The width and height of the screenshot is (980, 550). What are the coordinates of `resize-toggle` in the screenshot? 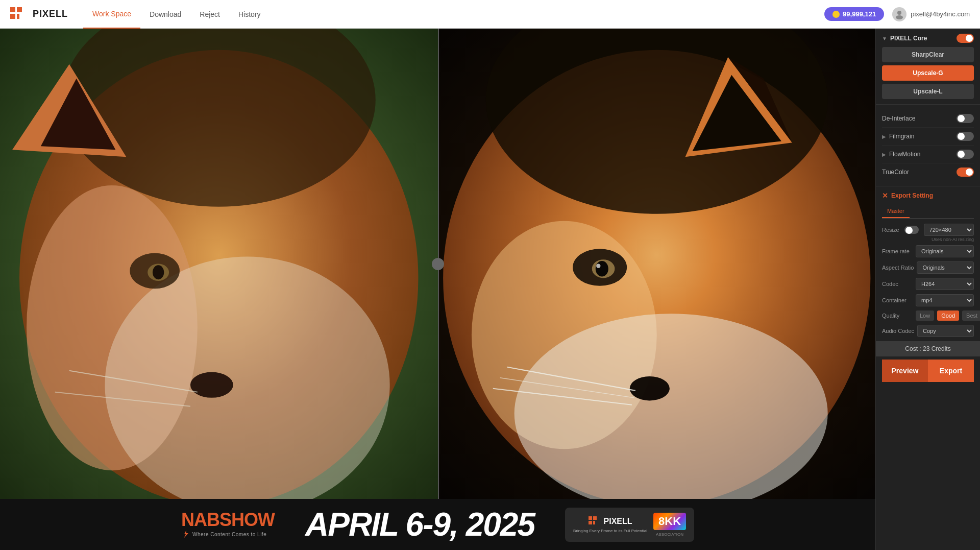 It's located at (912, 230).